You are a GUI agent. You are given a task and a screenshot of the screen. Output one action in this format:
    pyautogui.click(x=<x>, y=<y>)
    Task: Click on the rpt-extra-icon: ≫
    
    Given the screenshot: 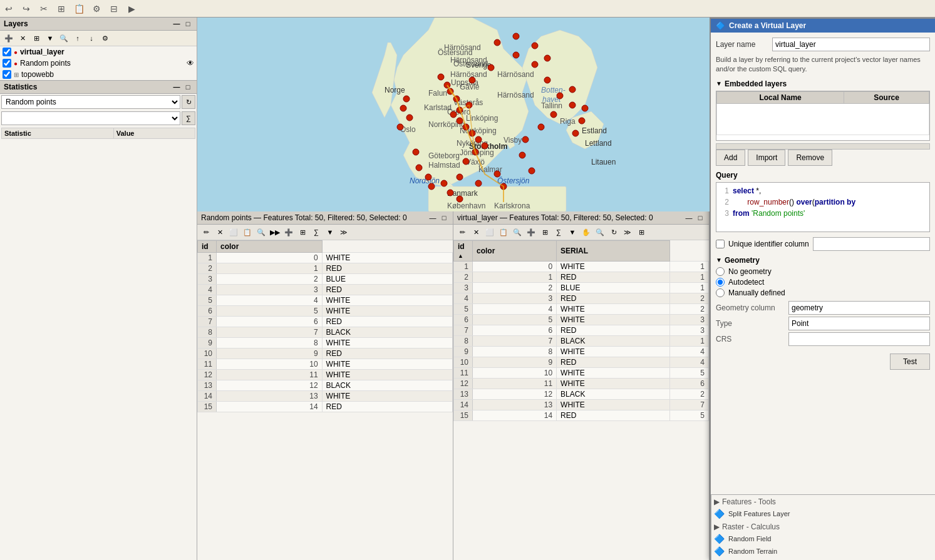 What is the action you would take?
    pyautogui.click(x=344, y=232)
    